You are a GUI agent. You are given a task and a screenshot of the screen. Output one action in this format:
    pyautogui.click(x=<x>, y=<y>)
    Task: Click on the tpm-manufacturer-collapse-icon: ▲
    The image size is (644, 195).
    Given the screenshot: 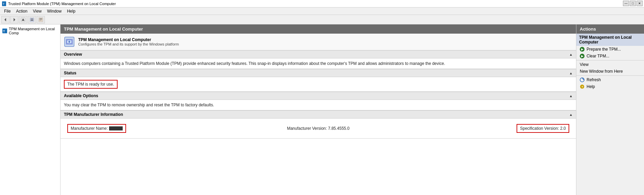 What is the action you would take?
    pyautogui.click(x=571, y=115)
    